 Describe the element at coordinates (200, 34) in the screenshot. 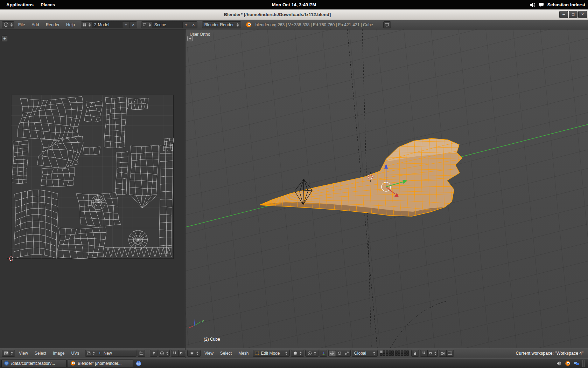

I see `view-name-label: User Ortho` at that location.